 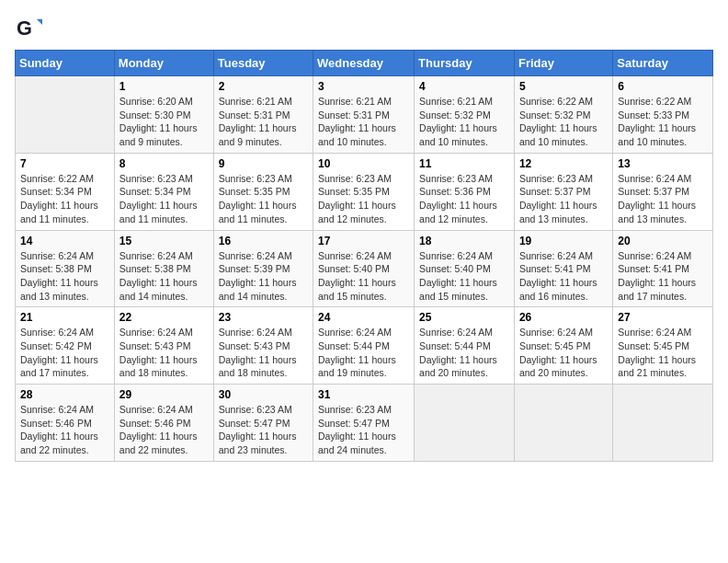 What do you see at coordinates (465, 346) in the screenshot?
I see `calendar-cell: 25Sunrise: 6:24 AM Sunset: 5:44 PM Dayli…` at bounding box center [465, 346].